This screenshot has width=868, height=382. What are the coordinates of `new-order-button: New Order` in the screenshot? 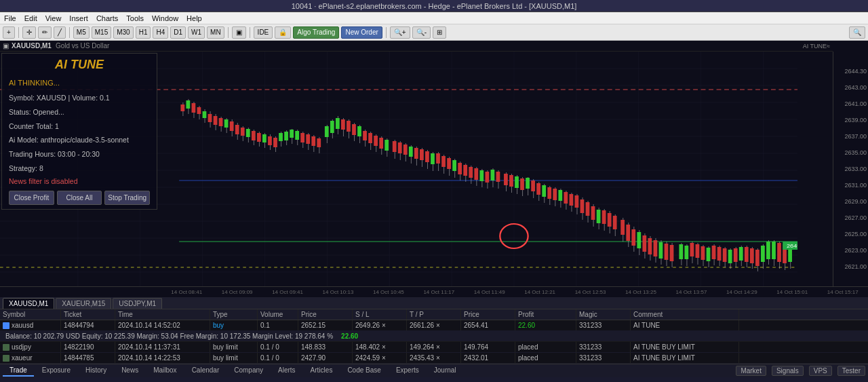 It's located at (361, 33).